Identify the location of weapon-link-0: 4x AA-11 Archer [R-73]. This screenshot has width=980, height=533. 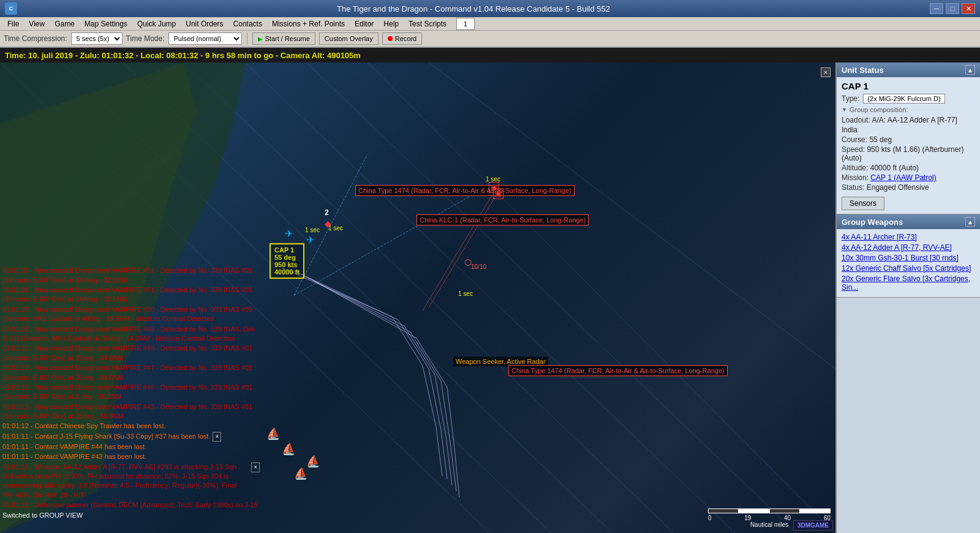
(908, 237).